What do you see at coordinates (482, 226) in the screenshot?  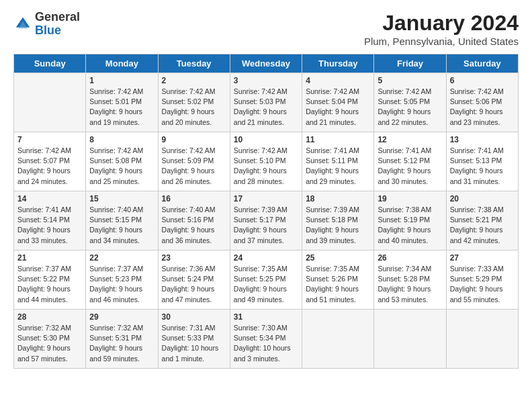 I see `cell-info: Sunrise: 7:38 AM Sunset: 5:21 PM Dayligh…` at bounding box center [482, 226].